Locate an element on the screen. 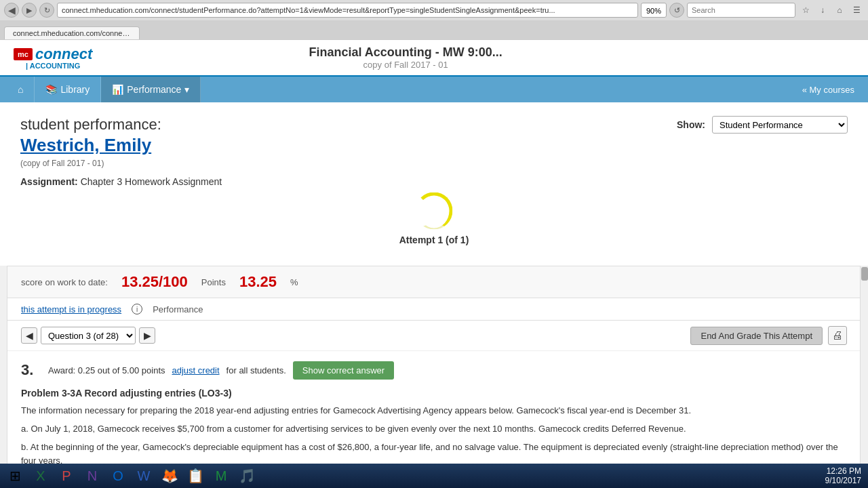  perf-tab: Performance is located at coordinates (178, 309).